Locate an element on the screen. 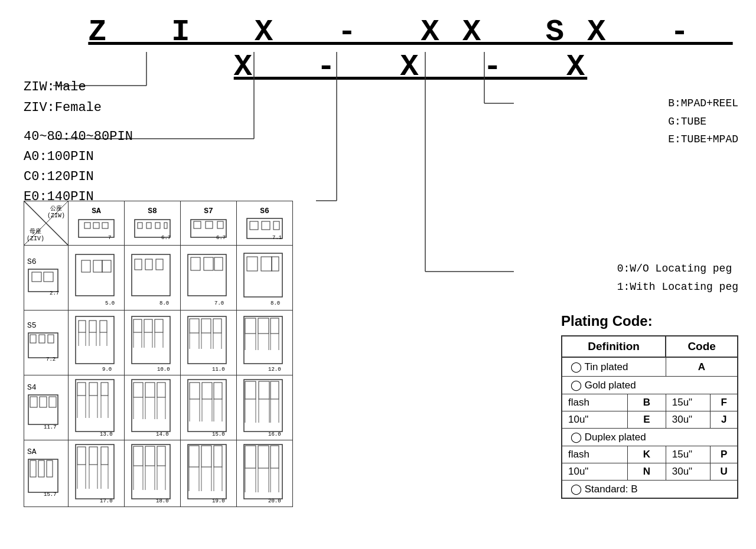 The width and height of the screenshot is (756, 549). s6-row-icon: 2.7 is located at coordinates (45, 281).